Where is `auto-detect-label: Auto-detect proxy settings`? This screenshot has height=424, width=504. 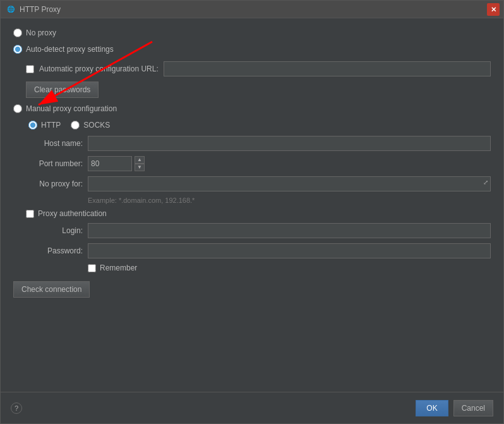
auto-detect-label: Auto-detect proxy settings is located at coordinates (69, 49).